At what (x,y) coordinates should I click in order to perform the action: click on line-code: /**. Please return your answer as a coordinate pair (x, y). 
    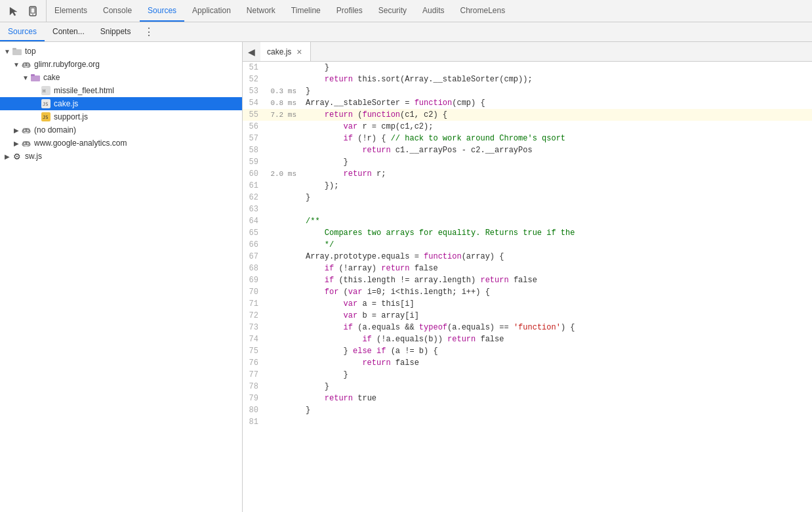
    Looking at the image, I should click on (556, 221).